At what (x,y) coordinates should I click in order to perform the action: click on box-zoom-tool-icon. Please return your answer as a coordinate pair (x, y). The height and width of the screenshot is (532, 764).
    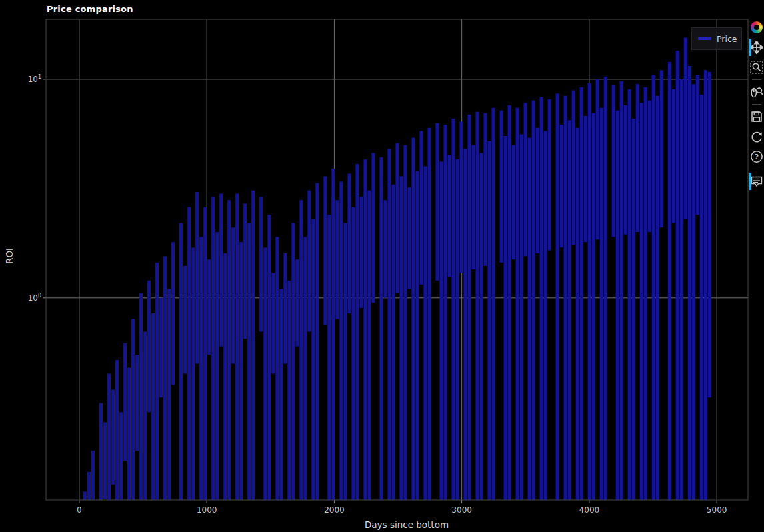
    Looking at the image, I should click on (757, 67).